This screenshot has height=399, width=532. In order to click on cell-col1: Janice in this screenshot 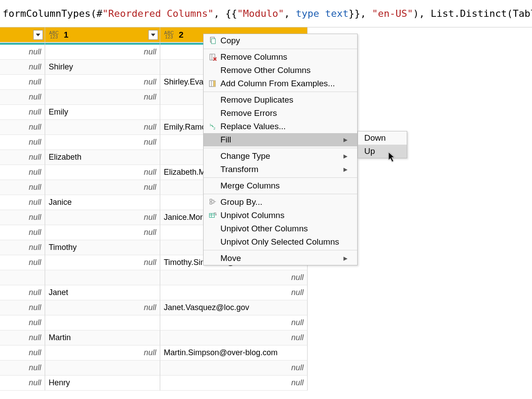, I will do `click(103, 203)`.